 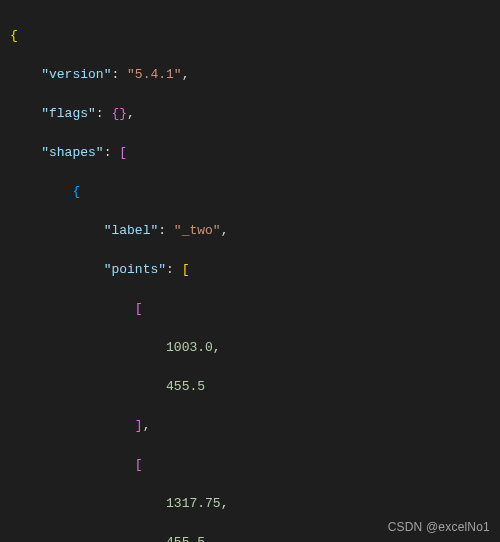 I want to click on point-1-y: 455.5, so click(x=186, y=539).